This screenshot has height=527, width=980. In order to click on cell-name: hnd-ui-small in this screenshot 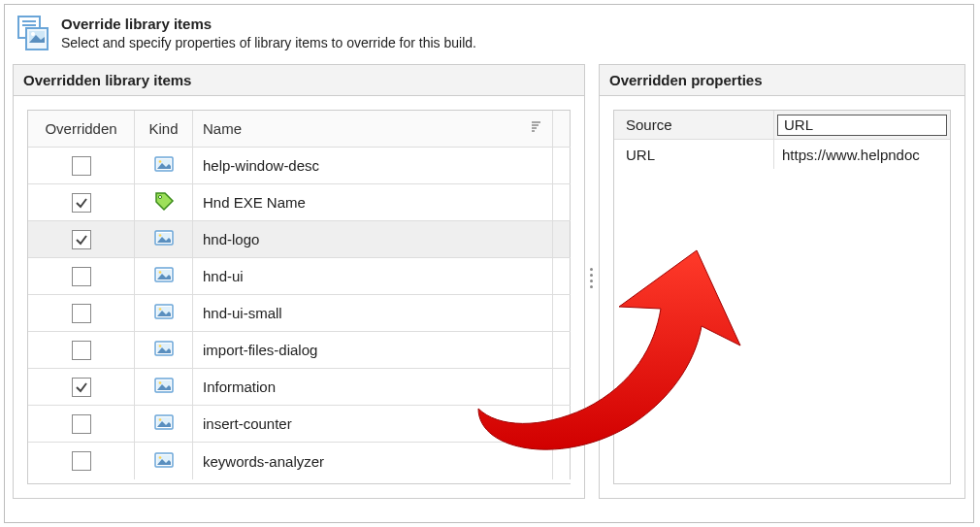, I will do `click(373, 313)`.